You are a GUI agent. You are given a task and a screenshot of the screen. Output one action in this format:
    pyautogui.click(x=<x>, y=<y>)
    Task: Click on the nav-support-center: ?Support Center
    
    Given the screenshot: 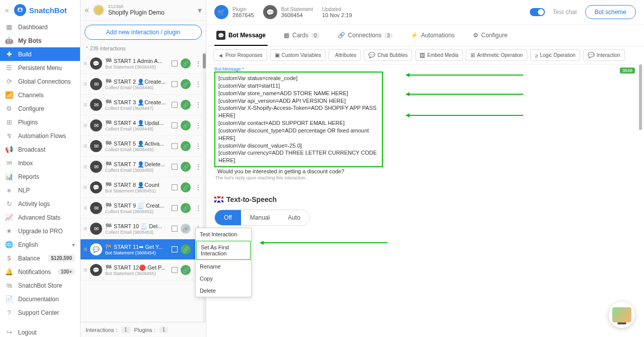 What is the action you would take?
    pyautogui.click(x=40, y=312)
    